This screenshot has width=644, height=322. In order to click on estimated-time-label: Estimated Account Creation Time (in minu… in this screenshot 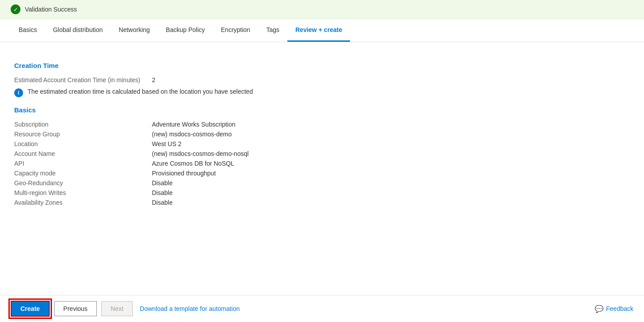, I will do `click(83, 80)`.